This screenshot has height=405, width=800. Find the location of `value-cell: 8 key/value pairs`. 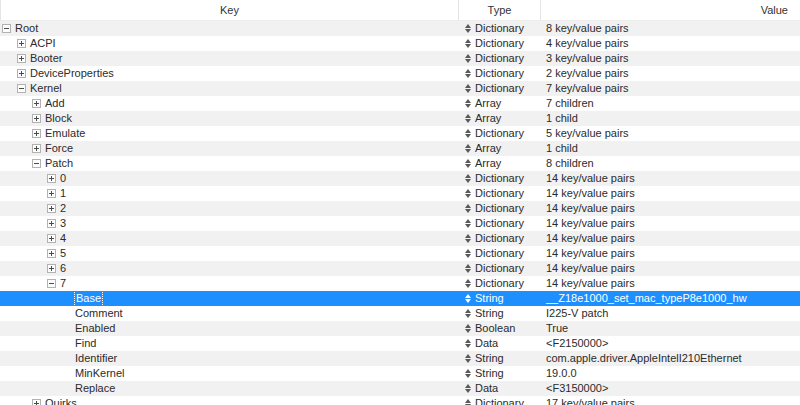

value-cell: 8 key/value pairs is located at coordinates (670, 28).